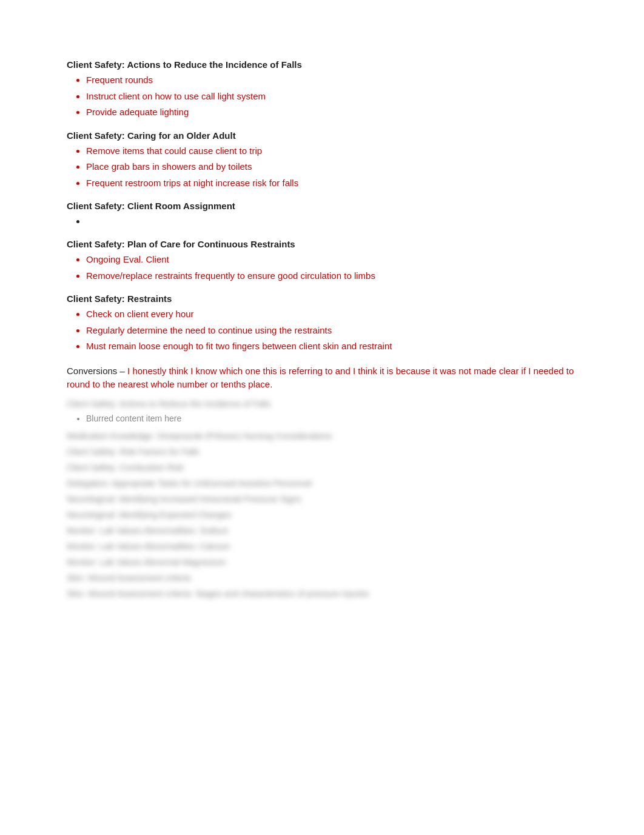 This screenshot has height=835, width=644. Describe the element at coordinates (325, 378) in the screenshot. I see `conversions-section: Conversions – I honestly think I know wh…` at that location.